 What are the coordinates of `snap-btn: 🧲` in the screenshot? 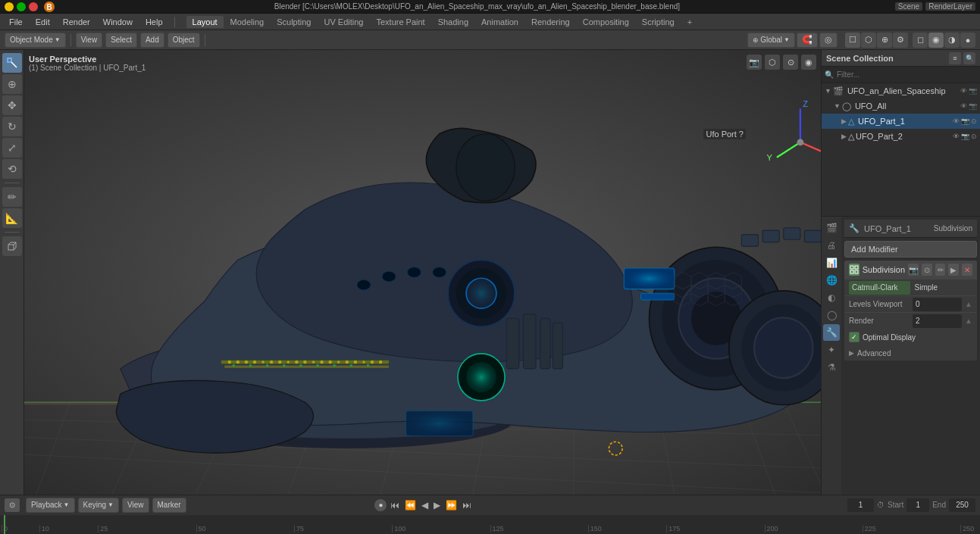 It's located at (807, 40).